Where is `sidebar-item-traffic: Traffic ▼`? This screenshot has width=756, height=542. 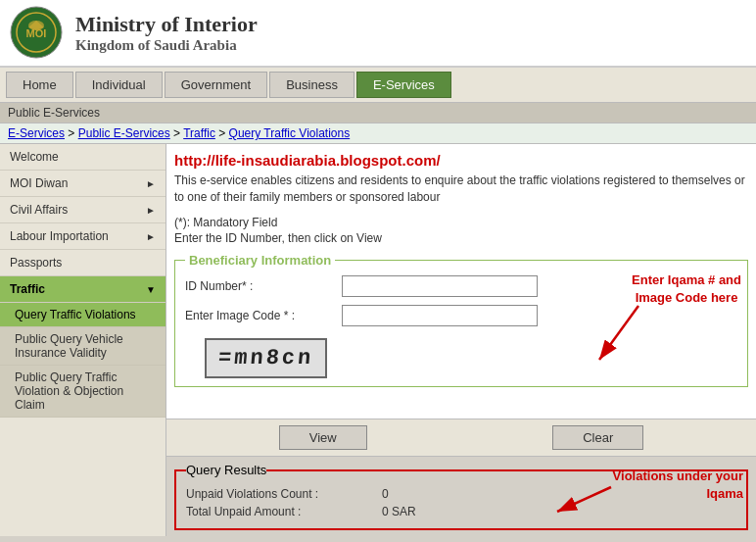
sidebar-item-traffic: Traffic ▼ is located at coordinates (82, 290).